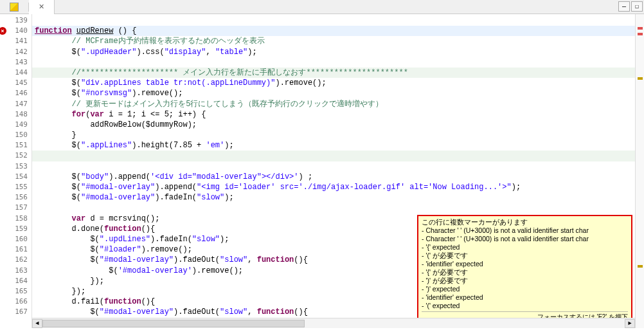 The height and width of the screenshot is (330, 644). I want to click on tooltip-item: - ')' expected, so click(524, 289).